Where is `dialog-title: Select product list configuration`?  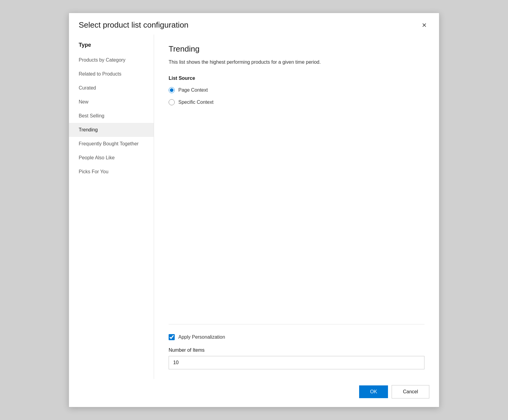 dialog-title: Select product list configuration is located at coordinates (134, 25).